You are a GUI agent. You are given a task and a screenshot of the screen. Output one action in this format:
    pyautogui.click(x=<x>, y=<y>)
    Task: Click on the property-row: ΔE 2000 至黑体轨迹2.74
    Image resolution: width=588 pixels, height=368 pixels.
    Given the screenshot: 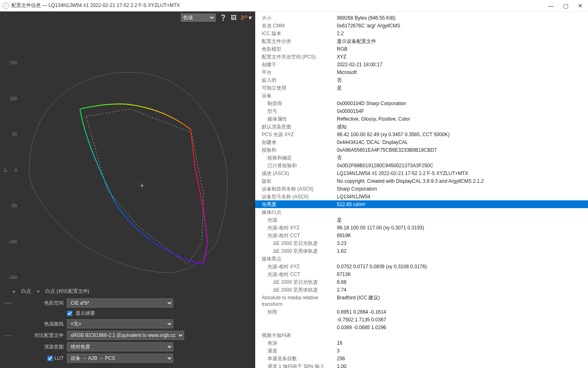 What is the action you would take?
    pyautogui.click(x=421, y=289)
    